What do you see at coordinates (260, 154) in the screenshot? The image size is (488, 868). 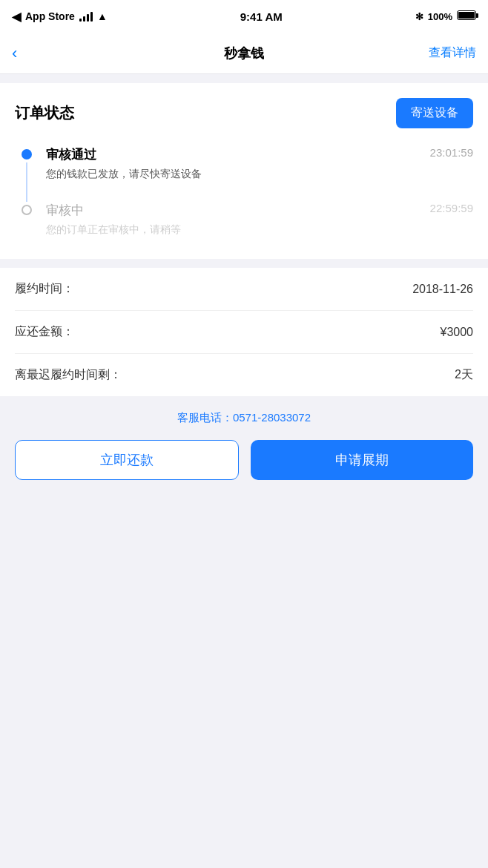 I see `timeline-row-1: 审核通过 23:01:59` at bounding box center [260, 154].